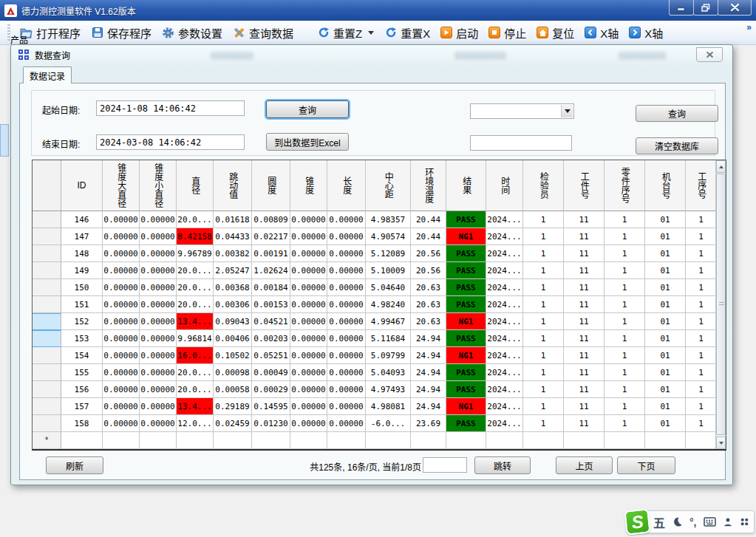  What do you see at coordinates (233, 356) in the screenshot?
I see `table-cell: 0.10502` at bounding box center [233, 356].